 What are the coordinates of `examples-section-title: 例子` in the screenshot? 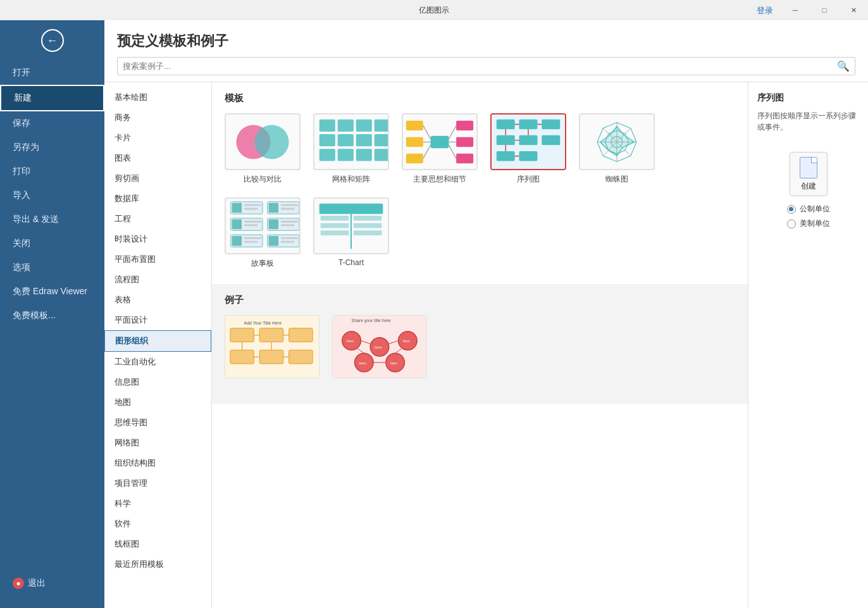 It's located at (480, 300).